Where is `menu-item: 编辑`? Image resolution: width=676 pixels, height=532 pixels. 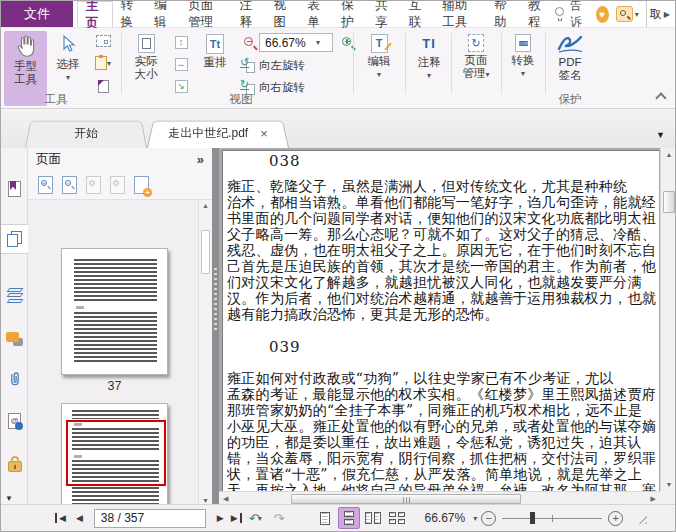
menu-item: 编辑 is located at coordinates (163, 14).